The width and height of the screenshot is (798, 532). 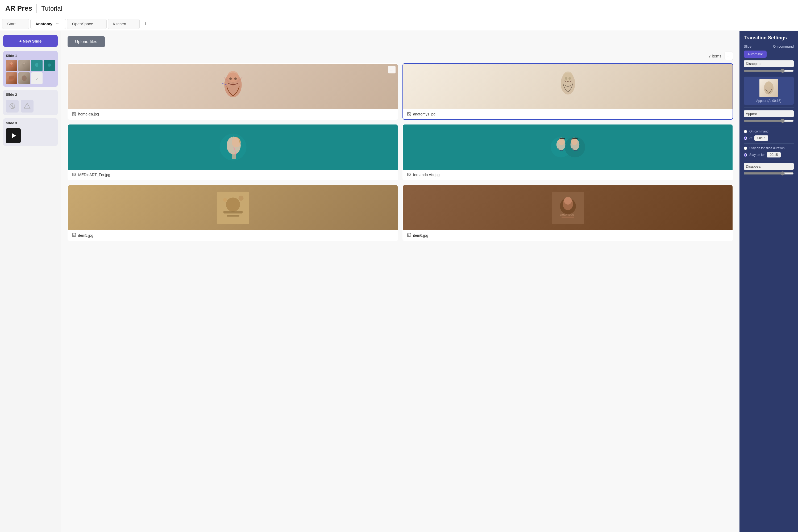 I want to click on tab-openspace-dots: ···, so click(x=98, y=24).